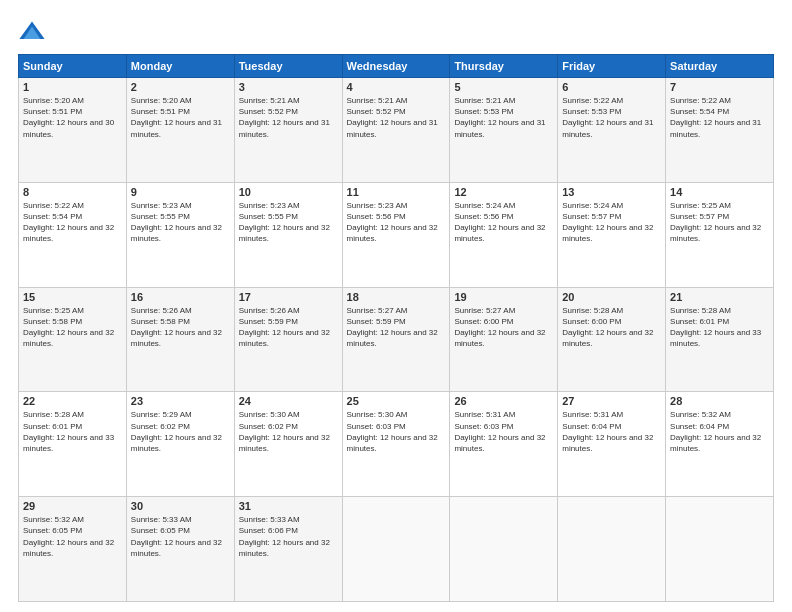 The image size is (792, 612). I want to click on day-number: 21, so click(720, 297).